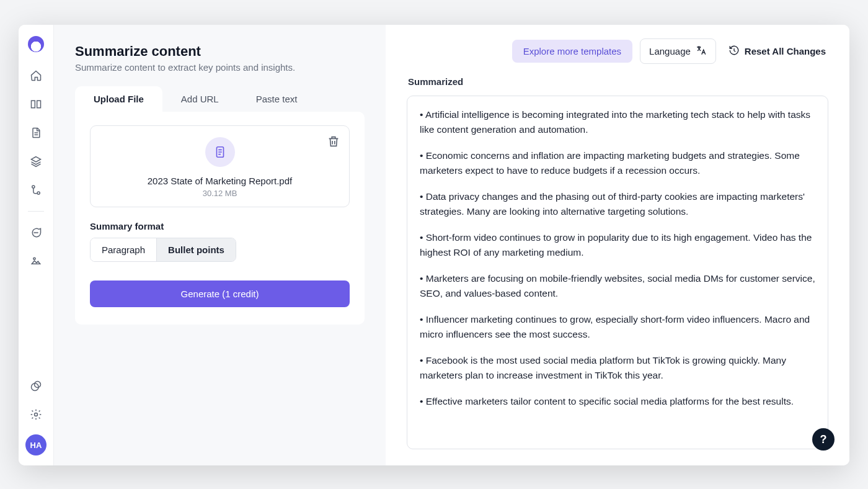 The image size is (868, 489). I want to click on format-label: Summary format, so click(219, 226).